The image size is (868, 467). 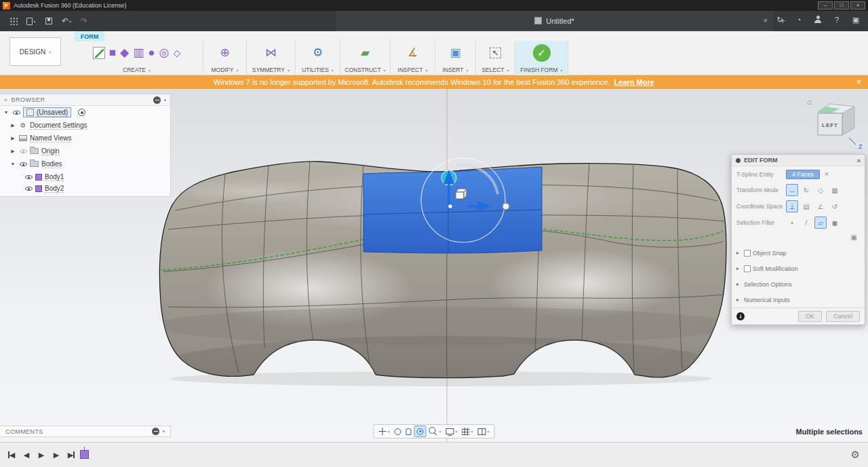 I want to click on utilities-icon: ⚙, so click(x=317, y=53).